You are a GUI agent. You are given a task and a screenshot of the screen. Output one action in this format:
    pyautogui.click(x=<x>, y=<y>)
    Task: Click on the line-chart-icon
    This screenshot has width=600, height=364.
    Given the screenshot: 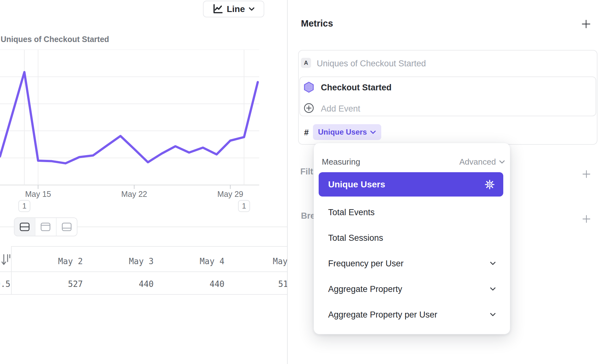 What is the action you would take?
    pyautogui.click(x=218, y=9)
    